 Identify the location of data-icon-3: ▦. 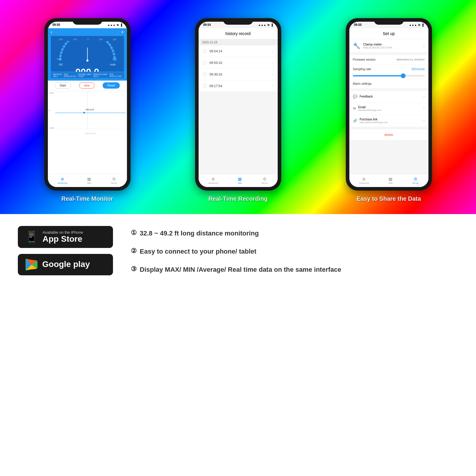
(391, 179).